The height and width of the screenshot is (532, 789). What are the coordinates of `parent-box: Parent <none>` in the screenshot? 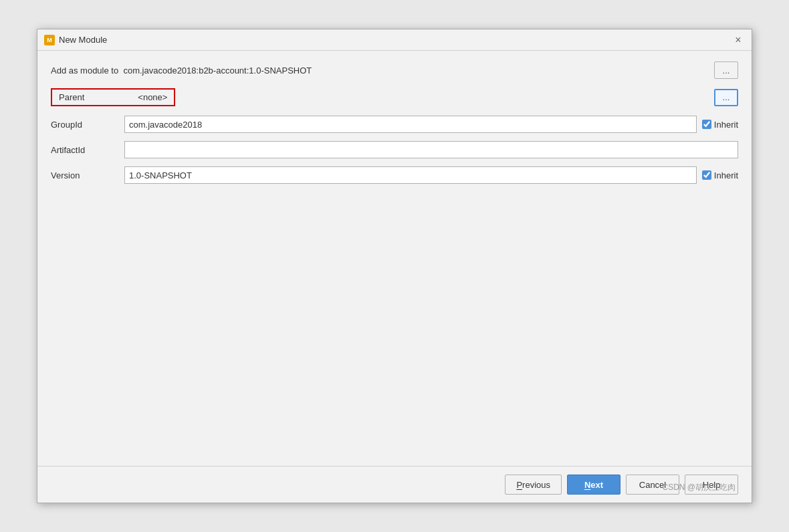 It's located at (113, 98).